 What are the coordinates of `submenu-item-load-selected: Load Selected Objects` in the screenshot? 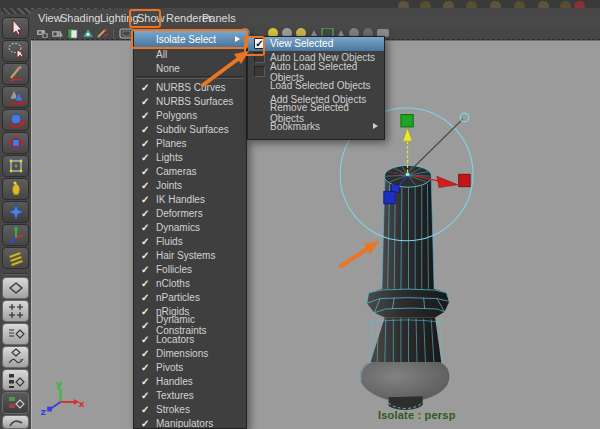 It's located at (316, 85).